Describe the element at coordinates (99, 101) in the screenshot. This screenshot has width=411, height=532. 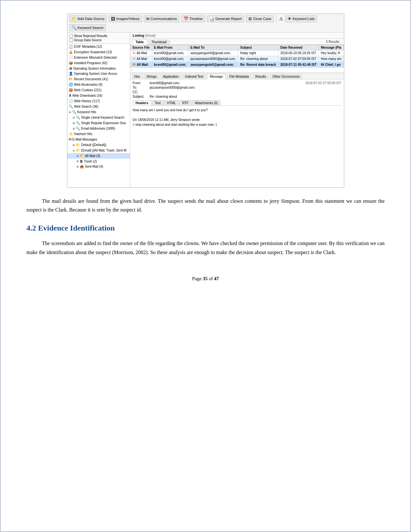
I see `tree-item-web-history: 🕑 Web History (117)` at that location.